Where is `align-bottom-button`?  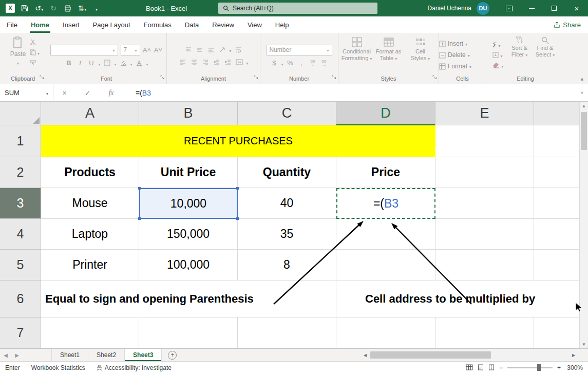
align-bottom-button is located at coordinates (211, 50).